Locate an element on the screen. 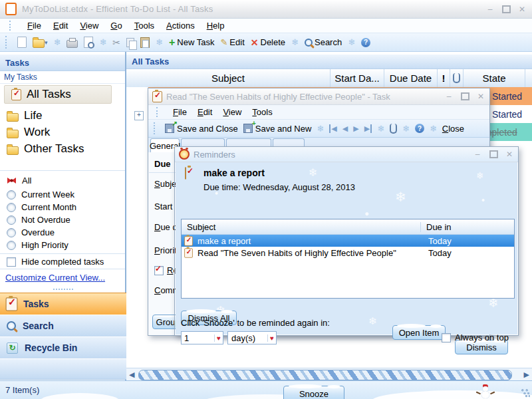 The height and width of the screenshot is (399, 532). snooze-label: Click 'Snooze' to be reminded again in: is located at coordinates (255, 323).